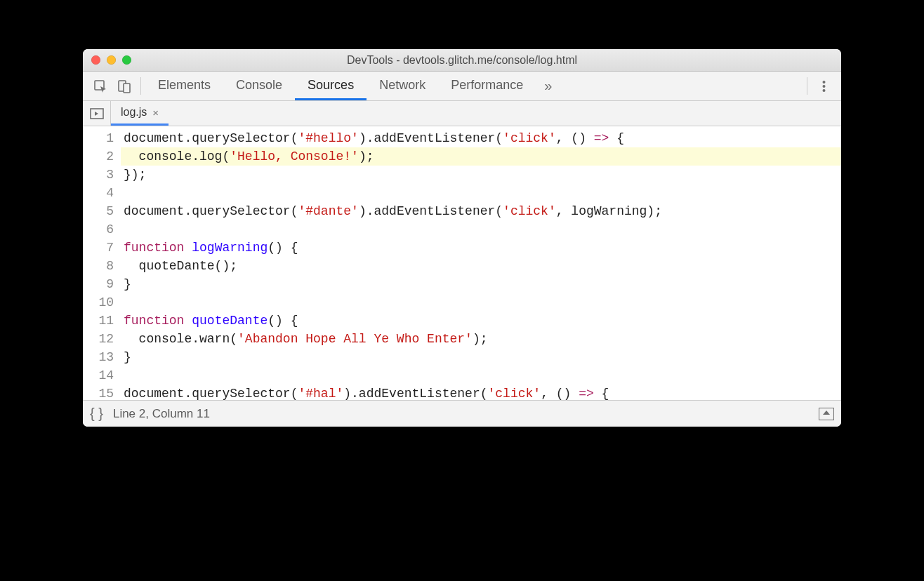 This screenshot has height=581, width=924. Describe the element at coordinates (100, 86) in the screenshot. I see `inspect-element-button` at that location.